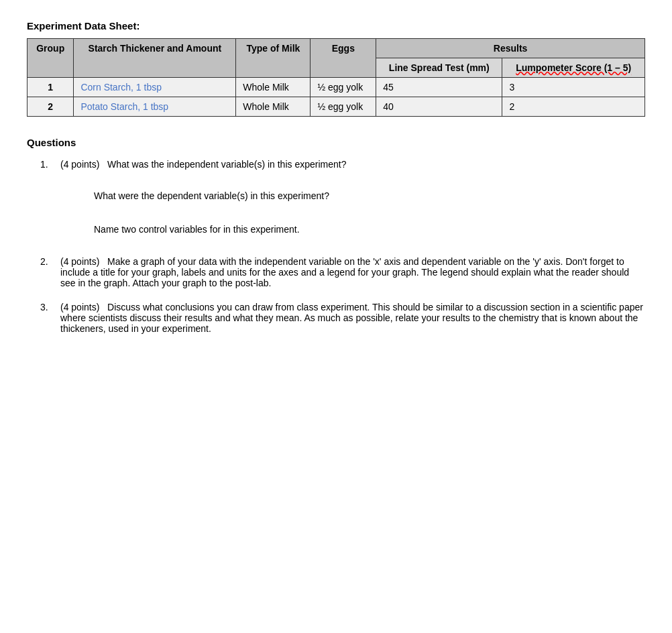 This screenshot has width=672, height=633. What do you see at coordinates (439, 107) in the screenshot?
I see `cell-line-spread-2: 40` at bounding box center [439, 107].